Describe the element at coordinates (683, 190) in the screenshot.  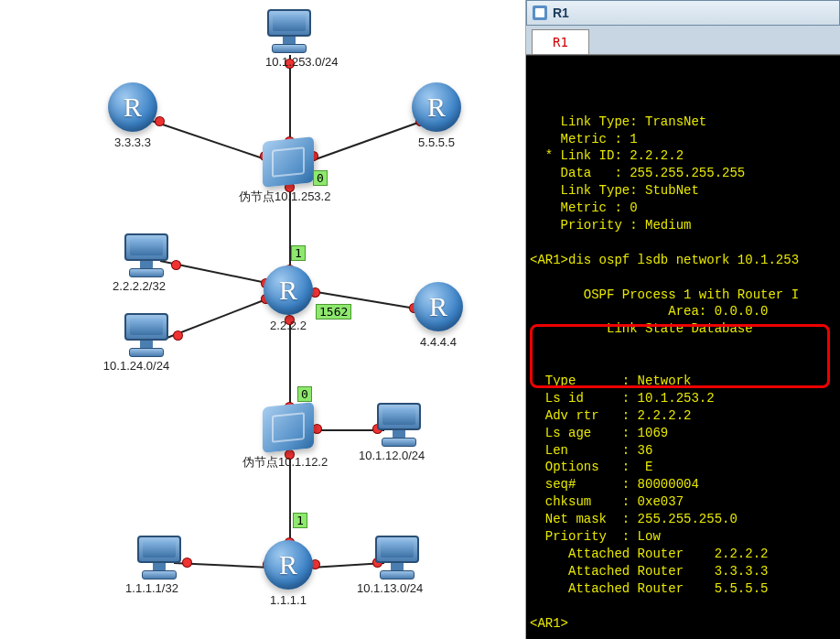
I see `terminal-line: Link Type: StubNet` at that location.